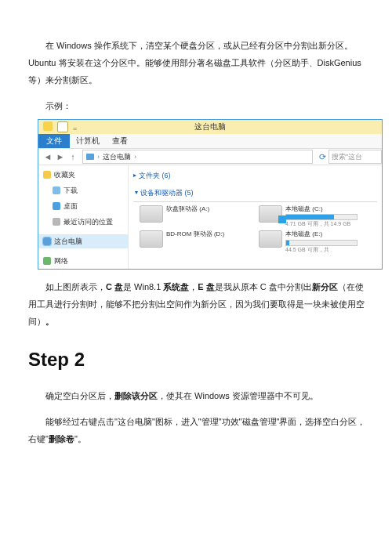 This screenshot has width=392, height=554. Describe the element at coordinates (151, 239) in the screenshot. I see `optical-drive-icon` at that location.